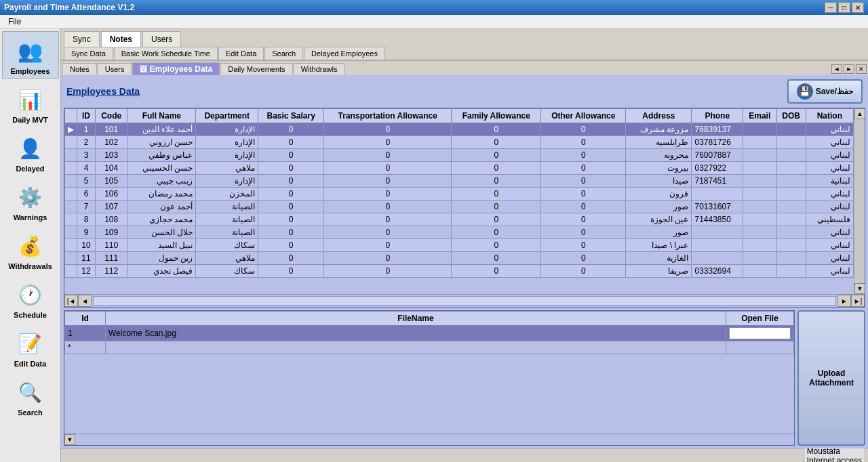 The width and height of the screenshot is (868, 462). I want to click on attachment-row: 1 Welcome Scan.jpg, so click(430, 333).